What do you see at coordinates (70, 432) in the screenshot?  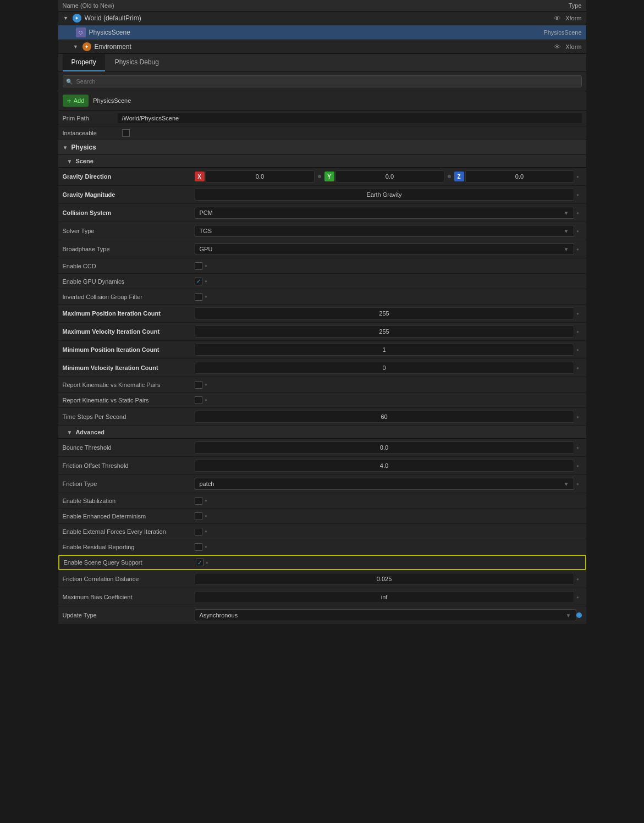 I see `advanced-arrow: ▼` at bounding box center [70, 432].